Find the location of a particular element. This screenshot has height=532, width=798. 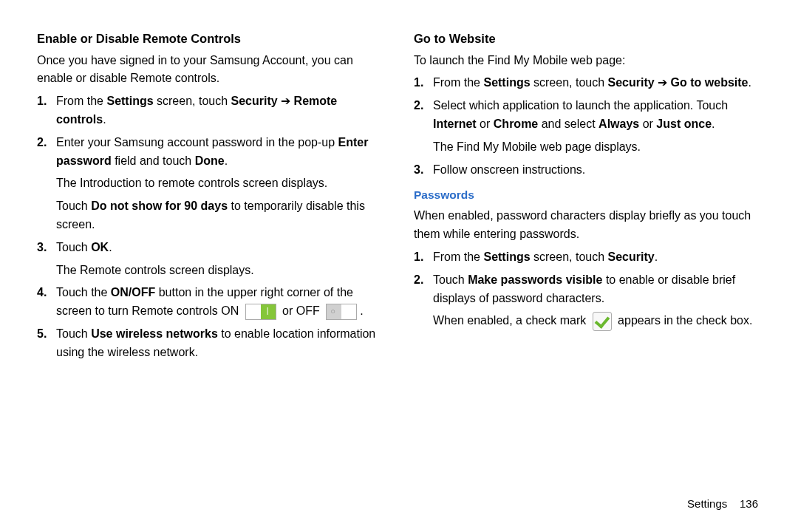

footer-page-number: 136 is located at coordinates (749, 504).